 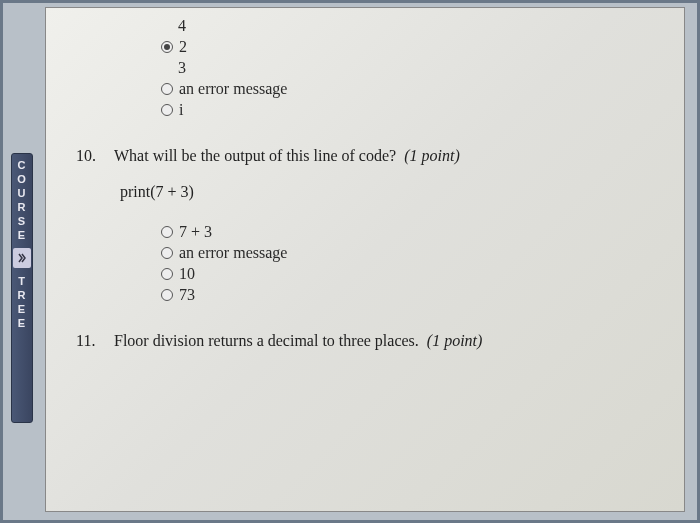 I want to click on option-label: 2, so click(x=183, y=47).